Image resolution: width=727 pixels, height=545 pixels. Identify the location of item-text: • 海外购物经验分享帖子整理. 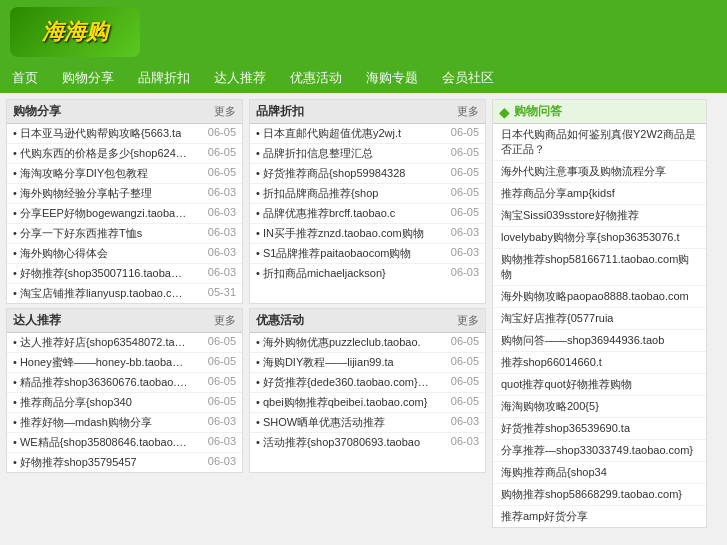
(82, 194).